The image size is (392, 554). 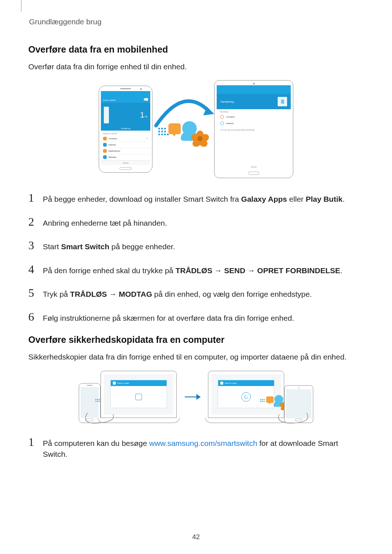 I want to click on step-item: 1 På begge enheder, download og installe…, so click(x=196, y=198).